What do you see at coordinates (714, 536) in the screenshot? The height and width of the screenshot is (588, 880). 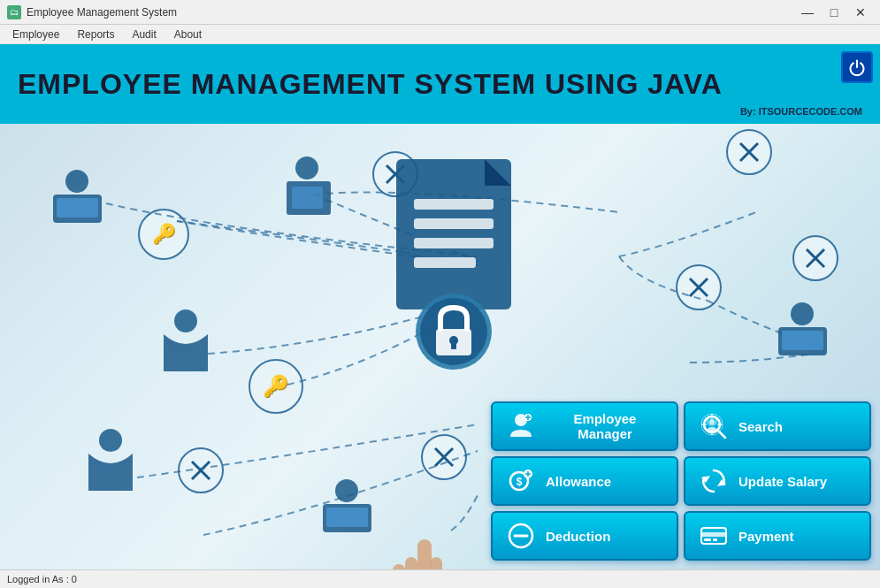 I see `payment-icon` at bounding box center [714, 536].